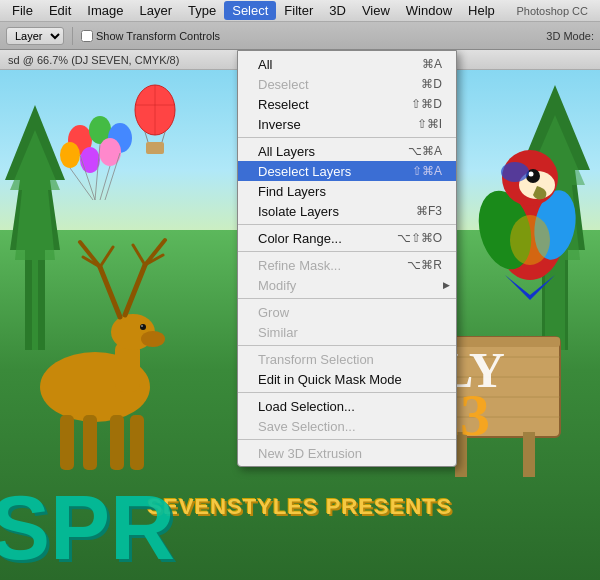  I want to click on menu-help: Help, so click(482, 10).